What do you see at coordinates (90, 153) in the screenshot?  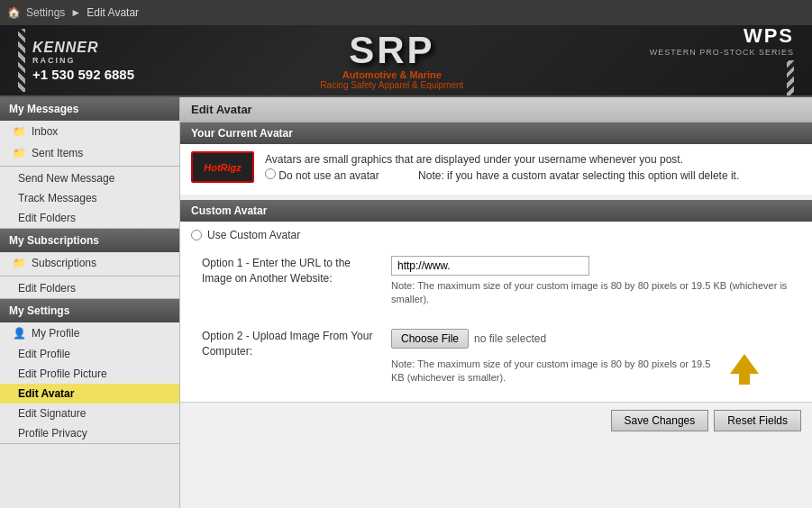 I see `sidebar-item-sent: 📁 Sent Items` at bounding box center [90, 153].